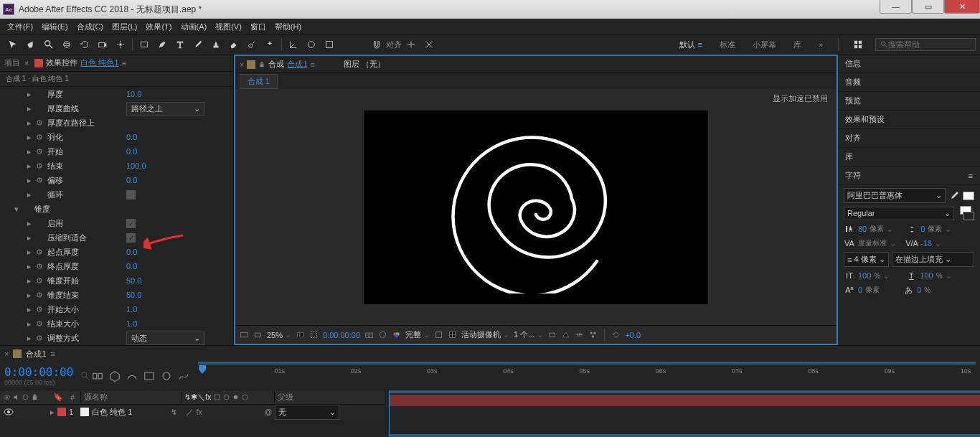  I want to click on parent-dropdown: 无⌄, so click(307, 412).